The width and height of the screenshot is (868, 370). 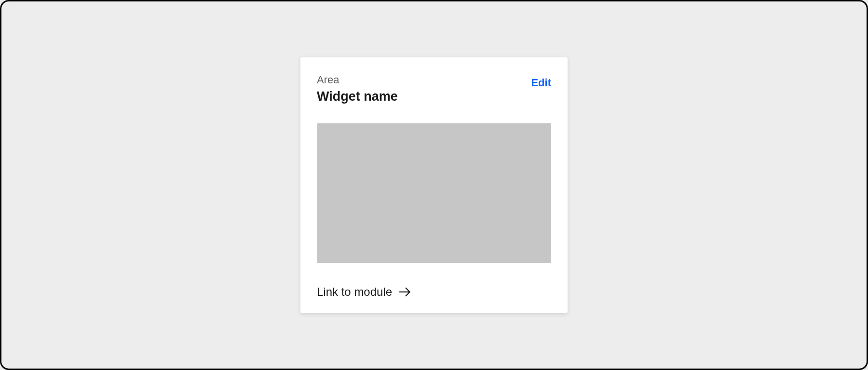 I want to click on arrow-right-icon, so click(x=405, y=292).